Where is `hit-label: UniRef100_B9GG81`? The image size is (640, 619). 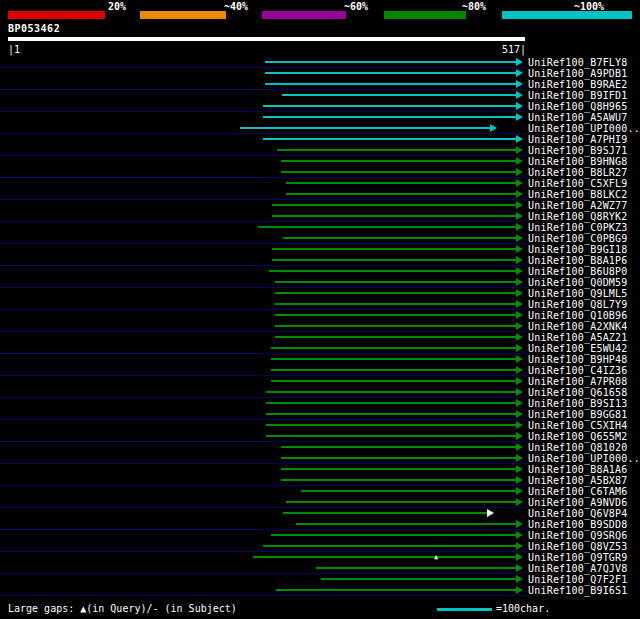 hit-label: UniRef100_B9GG81 is located at coordinates (578, 414).